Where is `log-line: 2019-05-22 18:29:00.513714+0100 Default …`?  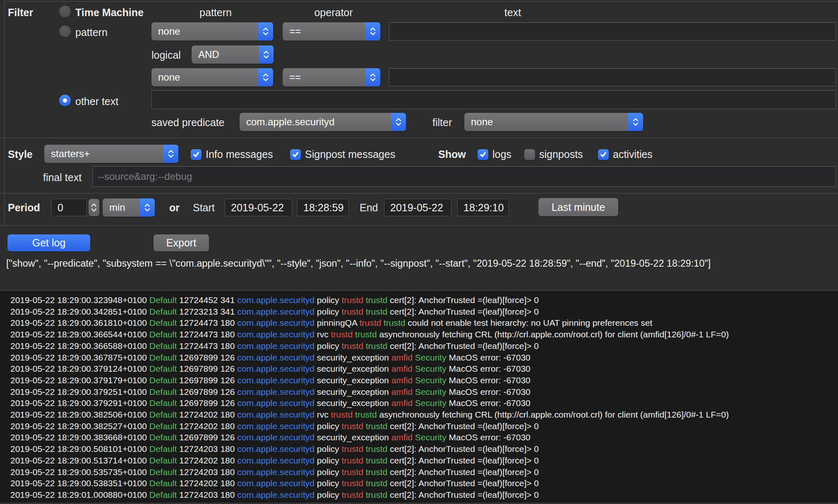 log-line: 2019-05-22 18:29:00.513714+0100 Default … is located at coordinates (424, 461).